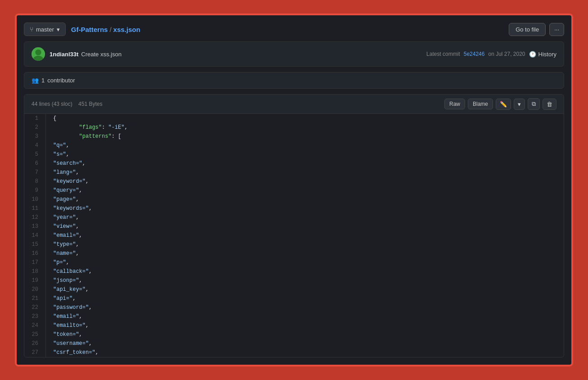 This screenshot has height=380, width=588. What do you see at coordinates (90, 30) in the screenshot?
I see `repo-name-link: Gf-Patterns` at bounding box center [90, 30].